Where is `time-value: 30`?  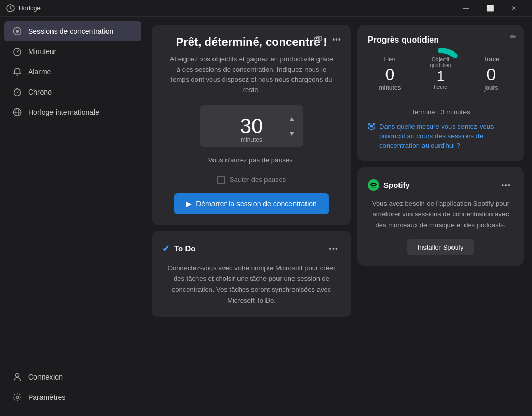
time-value: 30 is located at coordinates (251, 126).